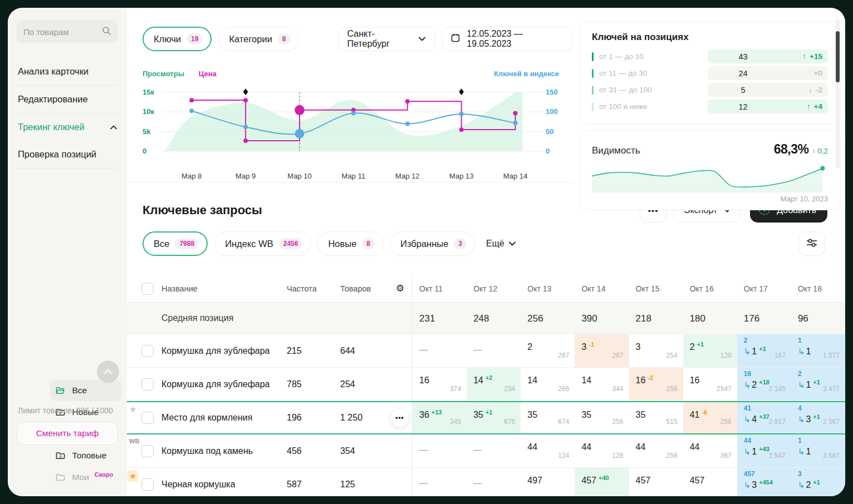  I want to click on date-cell: 1↳13 587, so click(818, 451).